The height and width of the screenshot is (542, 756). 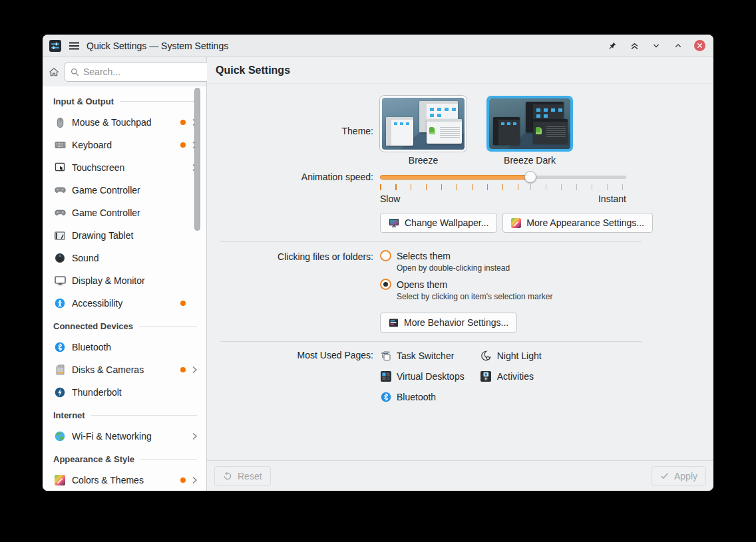 What do you see at coordinates (474, 268) in the screenshot?
I see `radio-selects-them-description: Open by double-clicking instead` at bounding box center [474, 268].